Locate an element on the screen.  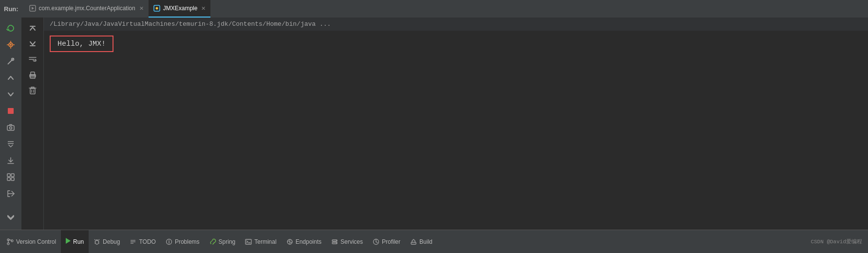
wrench-icon is located at coordinates (11, 61).